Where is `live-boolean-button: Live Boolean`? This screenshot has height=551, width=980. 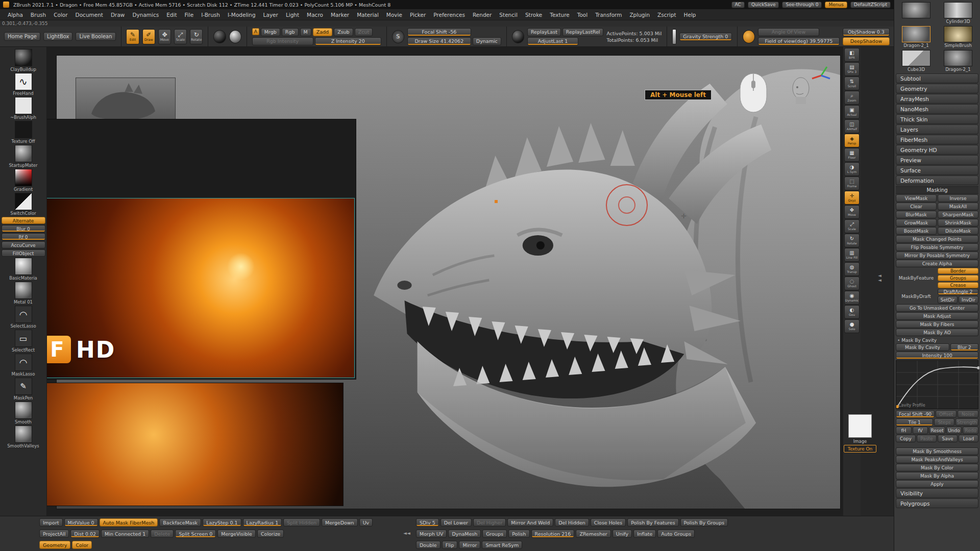 live-boolean-button: Live Boolean is located at coordinates (95, 37).